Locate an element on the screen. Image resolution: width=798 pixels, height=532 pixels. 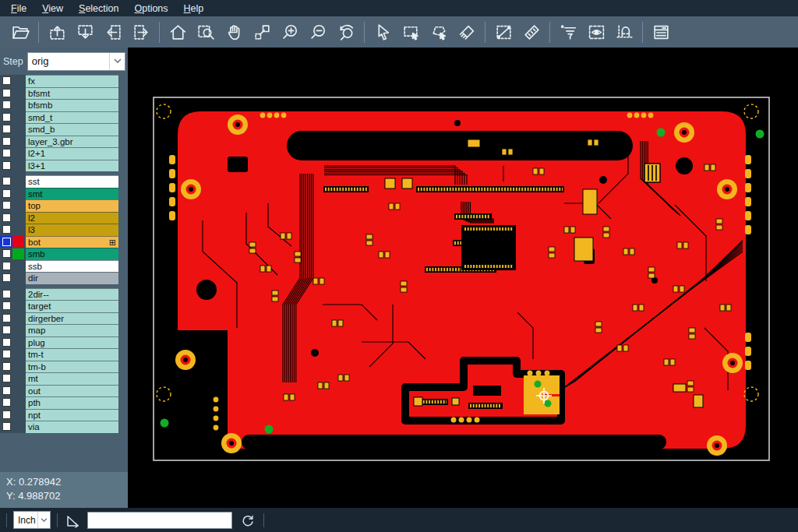
grid-icon: ⊞ is located at coordinates (112, 242).